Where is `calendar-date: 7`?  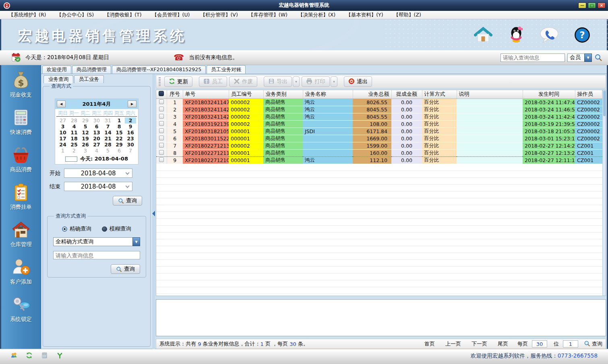 calendar-date: 7 is located at coordinates (108, 126).